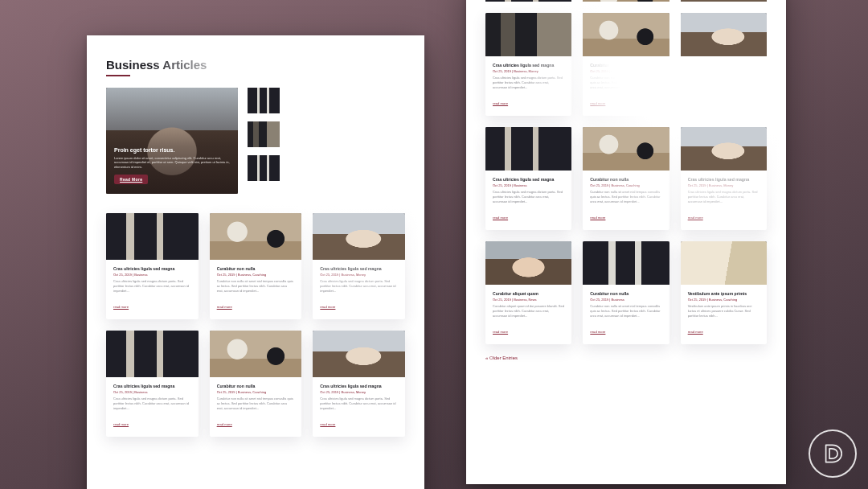 Image resolution: width=868 pixels, height=489 pixels. I want to click on hero-description: Lorem ipsum dolor sit amet, consectetur …, so click(172, 162).